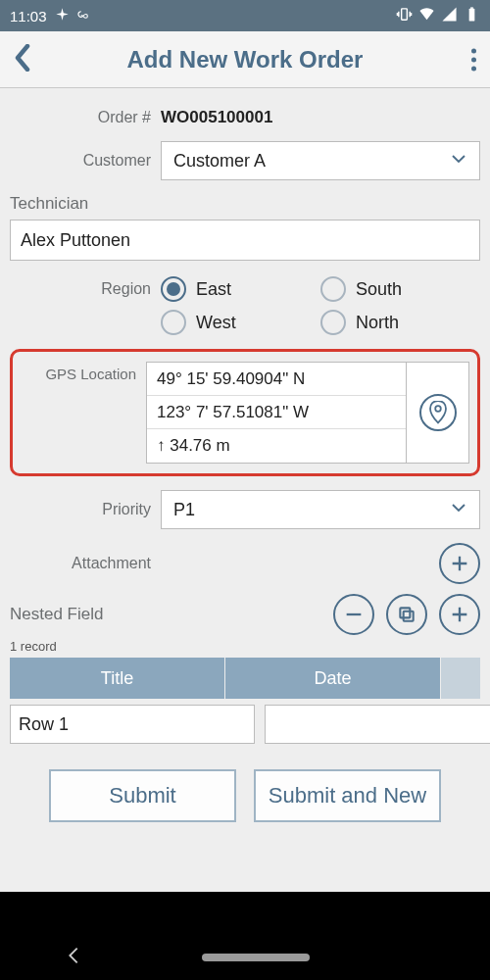  Describe the element at coordinates (118, 678) in the screenshot. I see `column-header-title: Title` at that location.